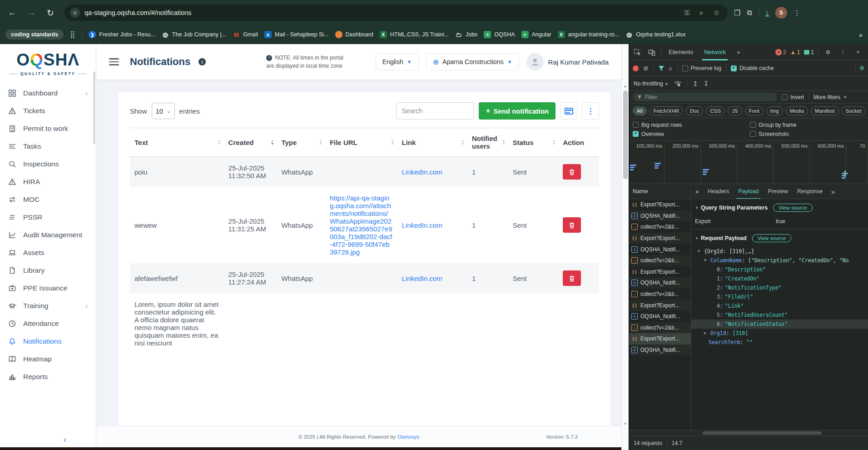  Describe the element at coordinates (397, 62) in the screenshot. I see `language-dropdown: English▼` at that location.